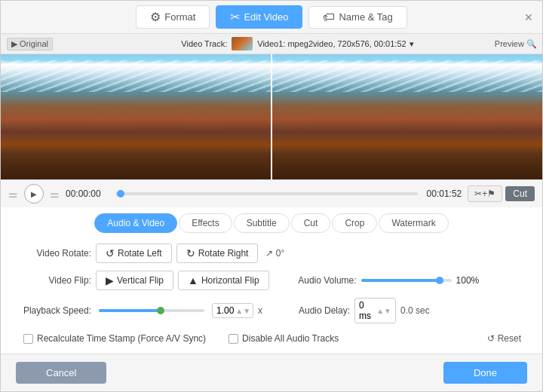  What do you see at coordinates (110, 280) in the screenshot?
I see `vertical-flip-icon: ▶` at bounding box center [110, 280].